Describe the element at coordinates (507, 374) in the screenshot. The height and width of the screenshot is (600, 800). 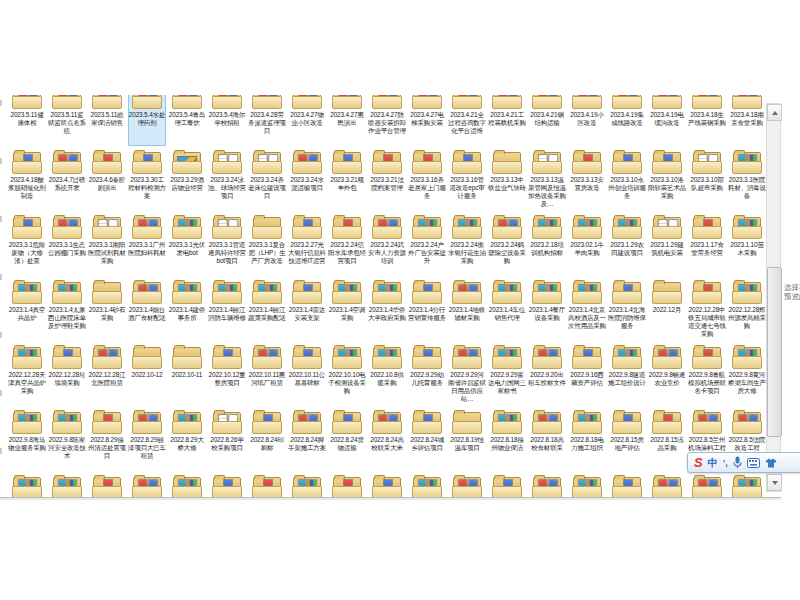
I see `folder-item: 2022.9.29富达电力国网三家标书` at that location.